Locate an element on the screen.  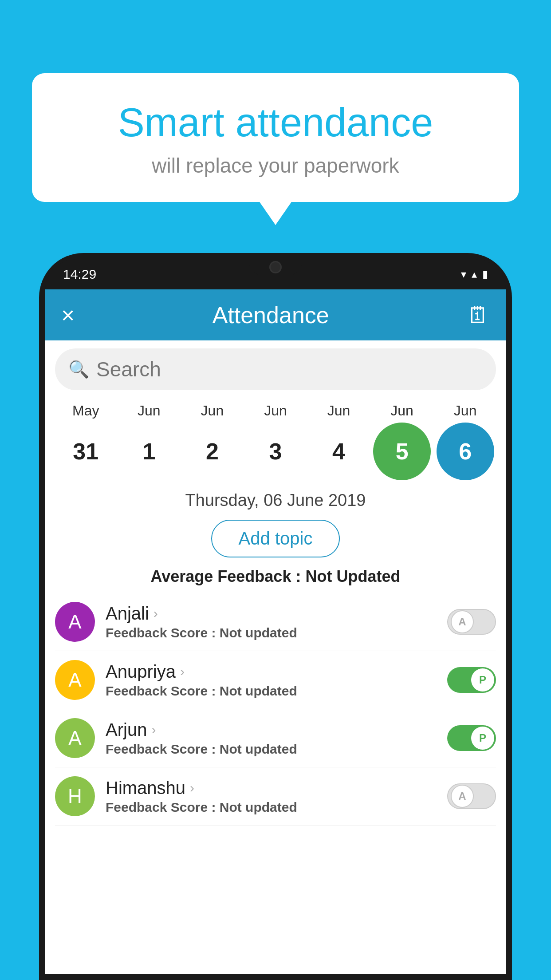
feedback-score-himanshu: Feedback Score : Not updated is located at coordinates (271, 807).